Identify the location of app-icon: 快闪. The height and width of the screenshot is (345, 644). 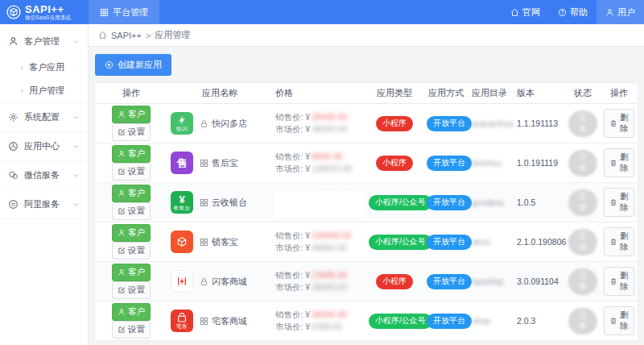
(182, 123).